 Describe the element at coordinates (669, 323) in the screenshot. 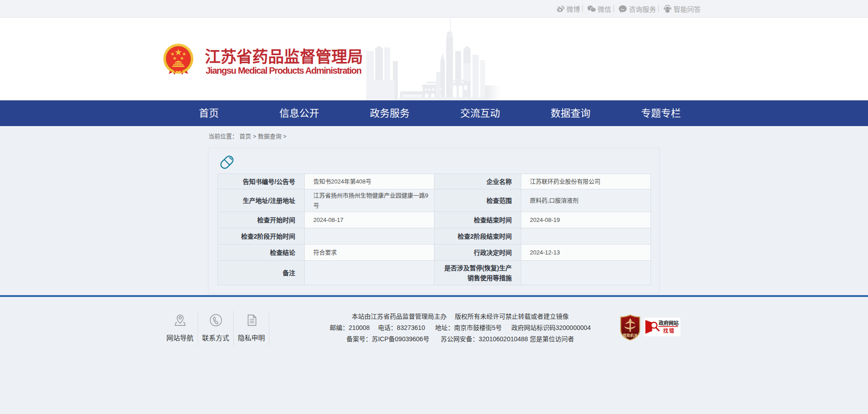

I see `svg-text: 政府网站` at that location.